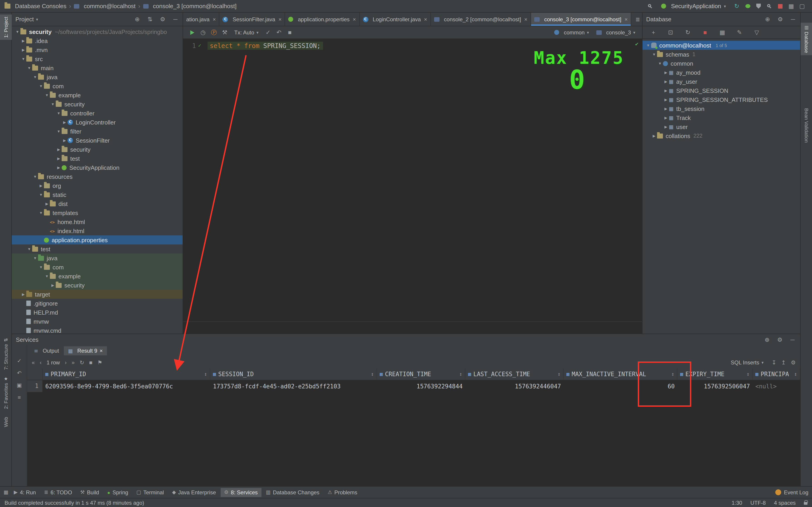 The height and width of the screenshot is (507, 812). Describe the element at coordinates (97, 168) in the screenshot. I see `tree-row: ▶SecurityApplication` at that location.